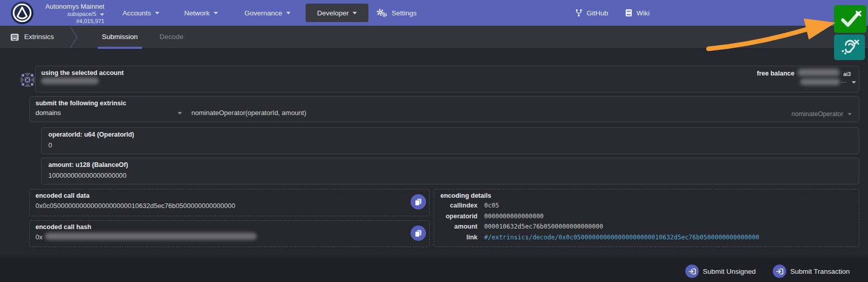 The image size is (868, 282). Describe the element at coordinates (622, 237) in the screenshot. I see `decode-link: #/extrinsics/decode/0x0c0500000000000000…` at that location.